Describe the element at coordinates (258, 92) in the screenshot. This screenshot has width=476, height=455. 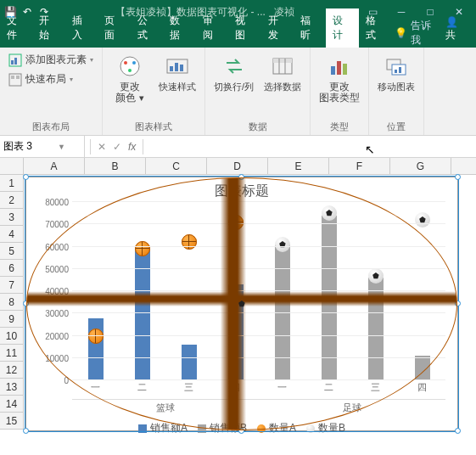
I see `group-data: 切换行/列 选择数据 数据` at that location.